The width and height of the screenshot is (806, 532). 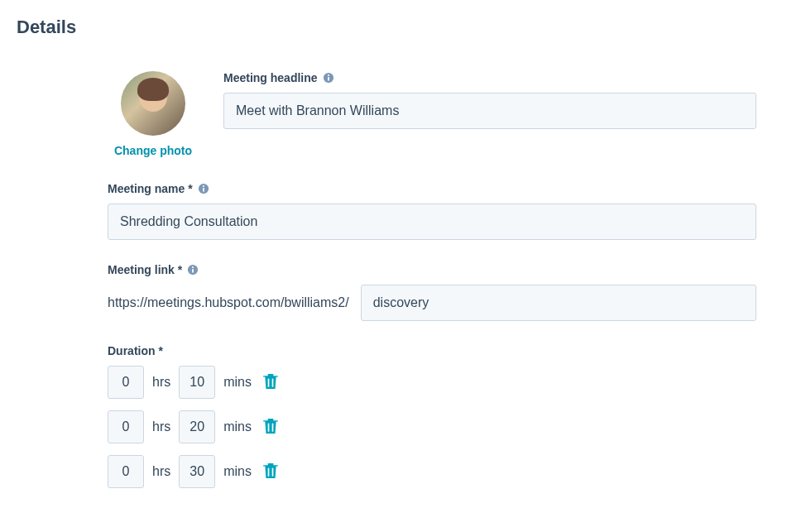 I want to click on duration-label: Duration *, so click(x=432, y=351).